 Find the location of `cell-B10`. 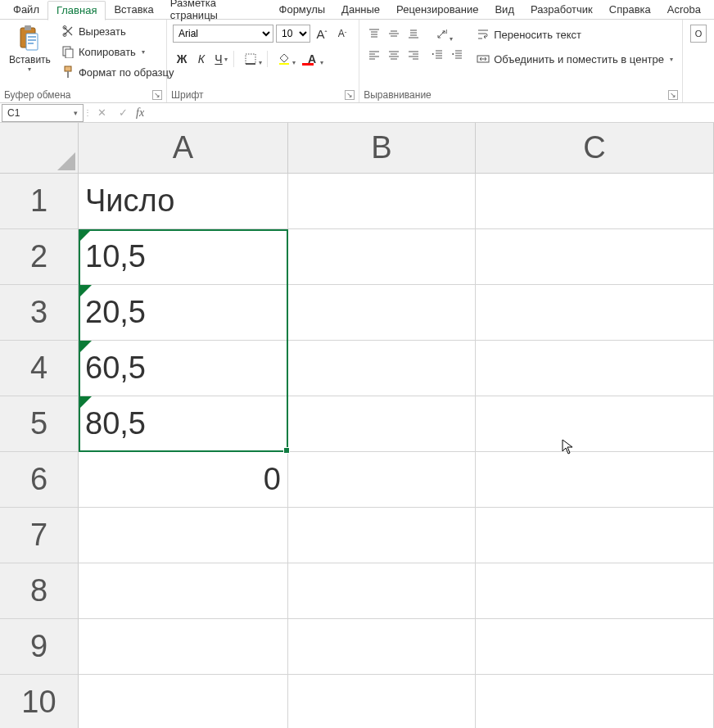

cell-B10 is located at coordinates (382, 701).